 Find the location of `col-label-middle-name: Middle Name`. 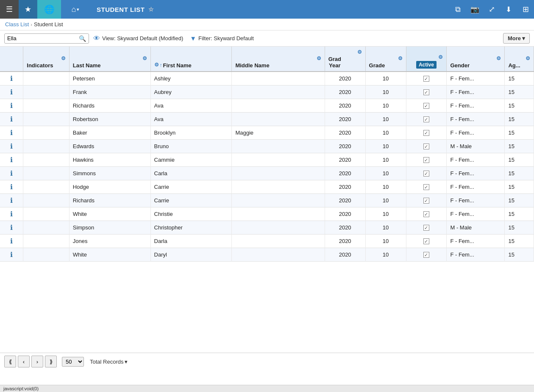

col-label-middle-name: Middle Name is located at coordinates (252, 65).